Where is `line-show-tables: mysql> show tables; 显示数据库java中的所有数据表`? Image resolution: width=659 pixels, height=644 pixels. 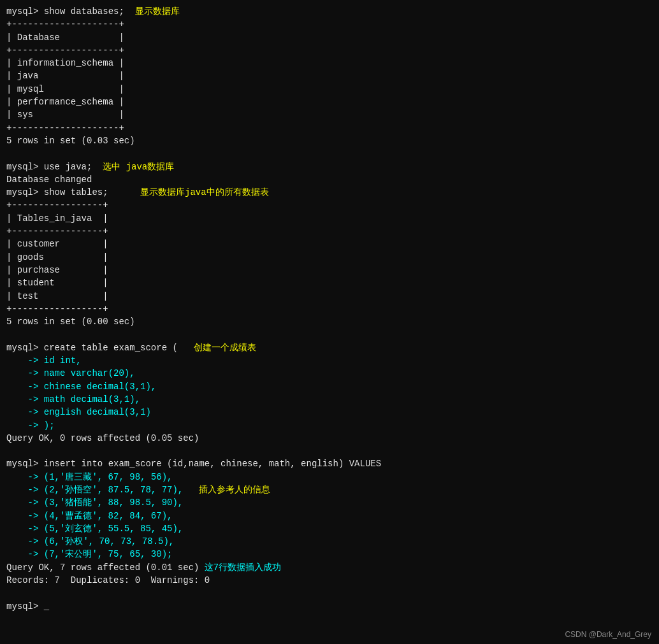
line-show-tables: mysql> show tables; 显示数据库java中的所有数据表 is located at coordinates (330, 192).